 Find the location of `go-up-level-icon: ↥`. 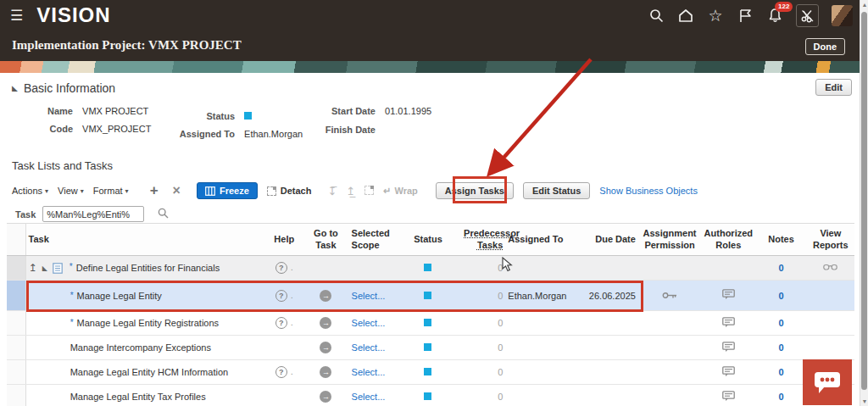

go-up-level-icon: ↥ is located at coordinates (33, 268).